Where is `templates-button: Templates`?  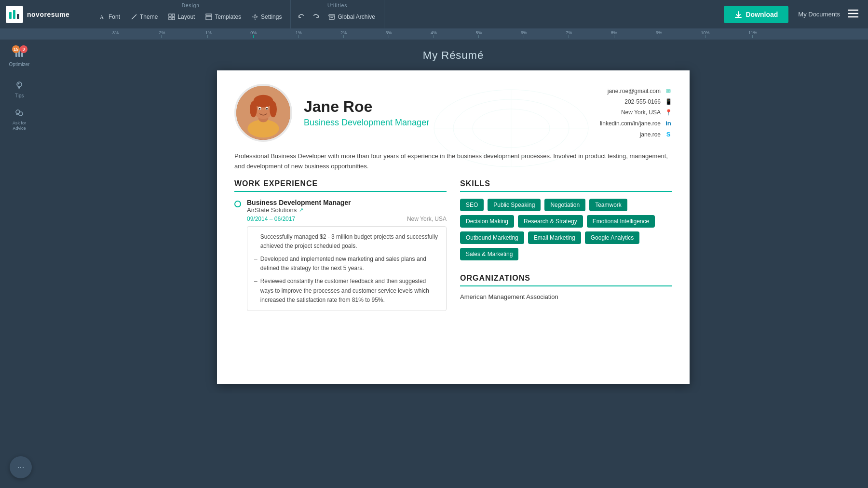
templates-button: Templates is located at coordinates (223, 17).